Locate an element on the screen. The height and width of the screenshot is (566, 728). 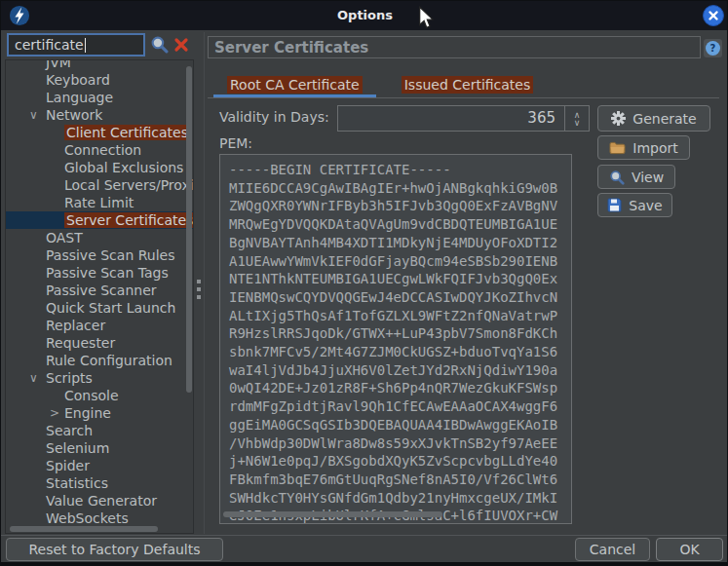
search-input: certificate is located at coordinates (76, 45).